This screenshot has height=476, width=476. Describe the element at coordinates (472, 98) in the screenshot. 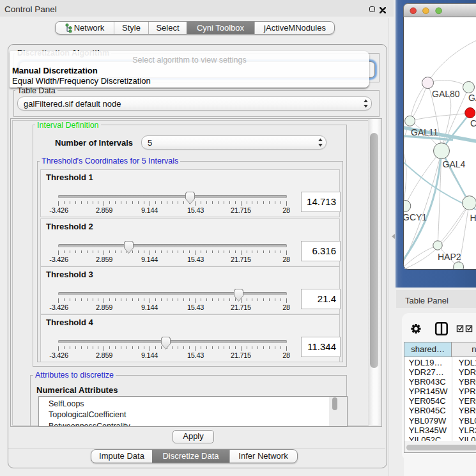

I see `svg-text: GA` at that location.